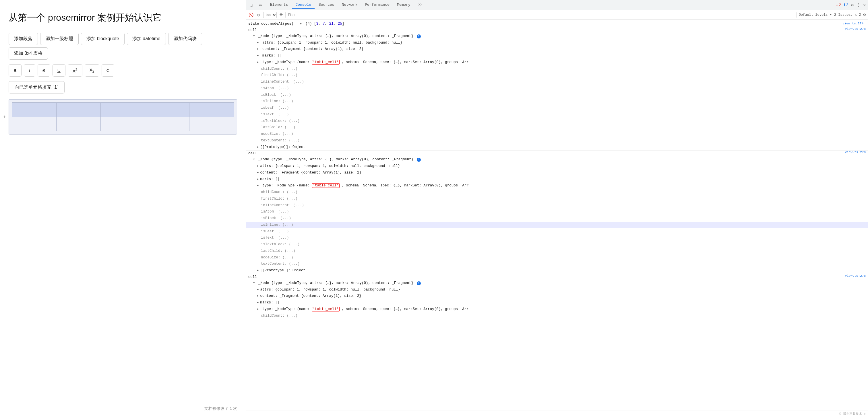 The height and width of the screenshot is (417, 868). Describe the element at coordinates (557, 43) in the screenshot. I see `attrs-line-1: attrs: {colspan: 1, rowspan: 1, colwidth…` at that location.